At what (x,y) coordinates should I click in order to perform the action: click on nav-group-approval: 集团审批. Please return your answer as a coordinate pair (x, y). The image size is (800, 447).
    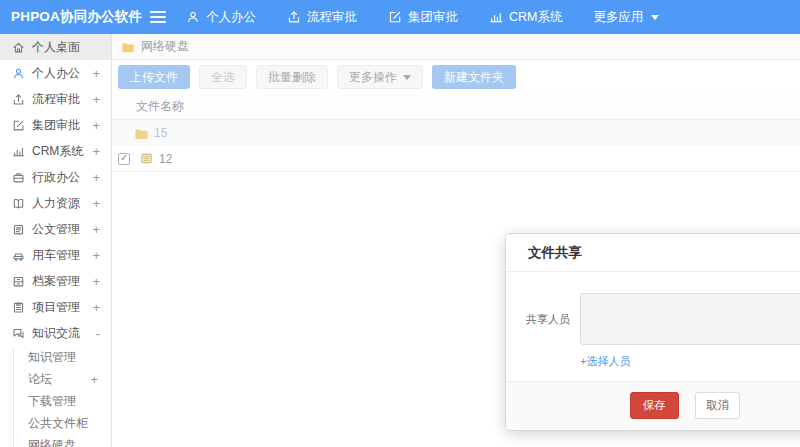
    Looking at the image, I should click on (423, 18).